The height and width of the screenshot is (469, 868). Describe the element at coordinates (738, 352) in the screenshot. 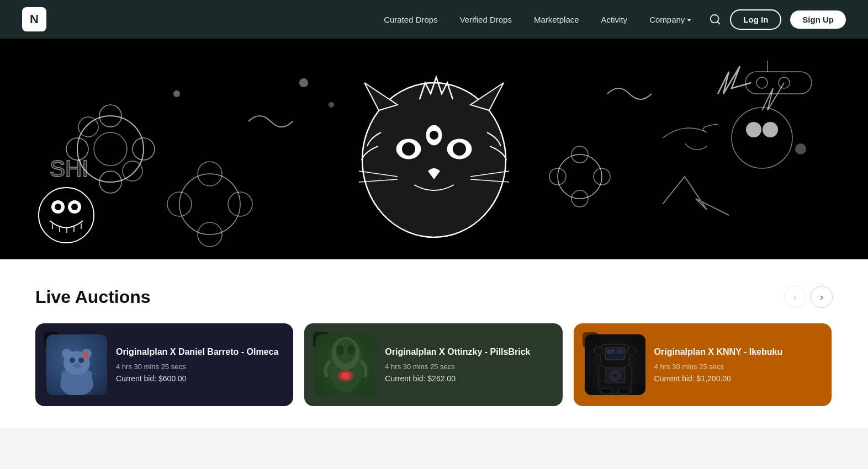

I see `card-title: Originalplan X KNNY - Ikebuku` at that location.